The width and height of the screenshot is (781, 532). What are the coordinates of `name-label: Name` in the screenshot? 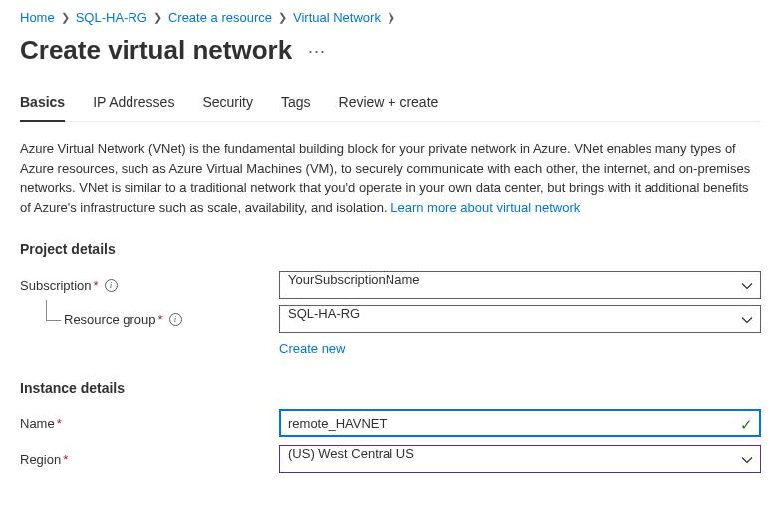 It's located at (38, 424).